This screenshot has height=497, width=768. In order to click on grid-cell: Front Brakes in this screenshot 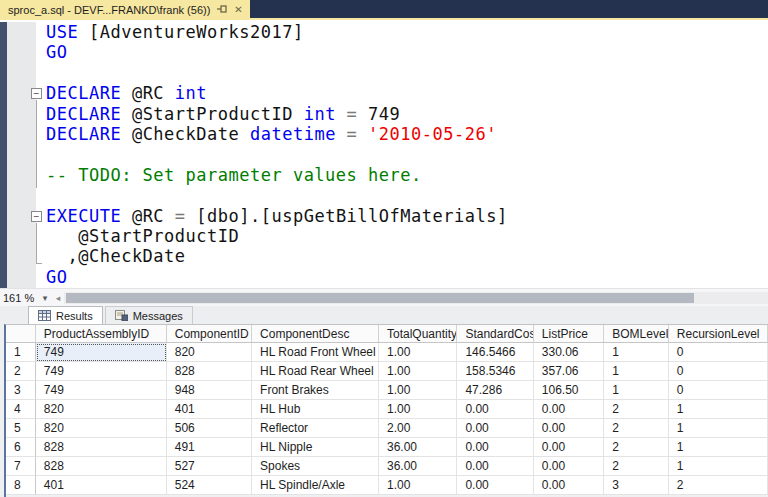, I will do `click(316, 390)`.